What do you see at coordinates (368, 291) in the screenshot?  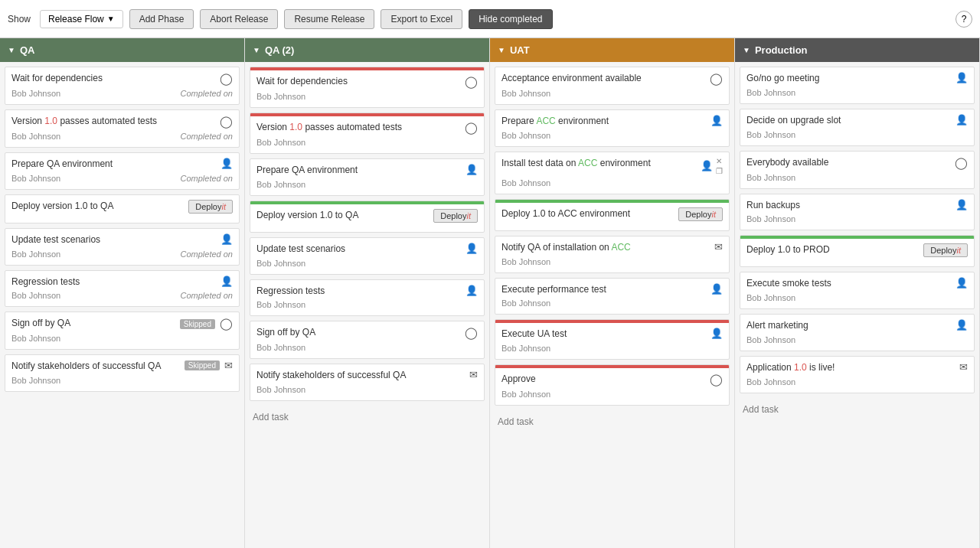 I see `card-title-row: Regression tests 👤` at bounding box center [368, 291].